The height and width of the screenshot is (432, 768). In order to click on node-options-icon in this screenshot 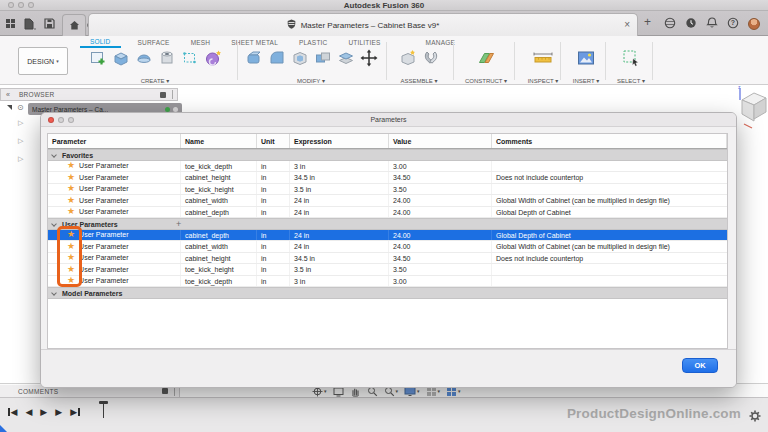, I will do `click(176, 110)`.